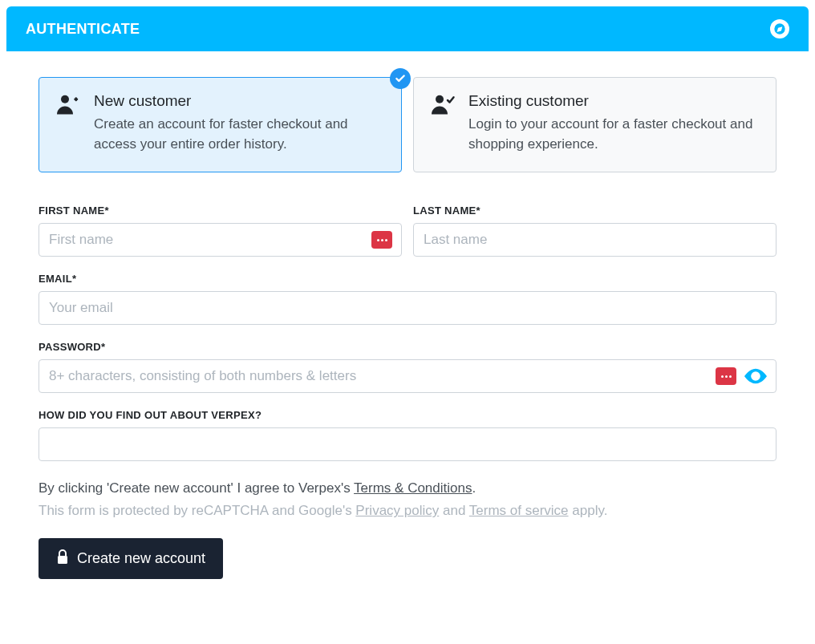 This screenshot has height=644, width=815. What do you see at coordinates (408, 231) in the screenshot?
I see `name-row: FIRST NAME* LAST NAME*` at bounding box center [408, 231].